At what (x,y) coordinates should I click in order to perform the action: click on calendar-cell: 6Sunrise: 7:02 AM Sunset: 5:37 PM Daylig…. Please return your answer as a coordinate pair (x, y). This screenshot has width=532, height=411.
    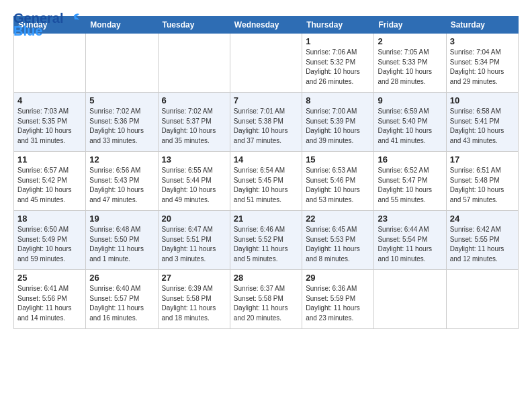
    Looking at the image, I should click on (193, 122).